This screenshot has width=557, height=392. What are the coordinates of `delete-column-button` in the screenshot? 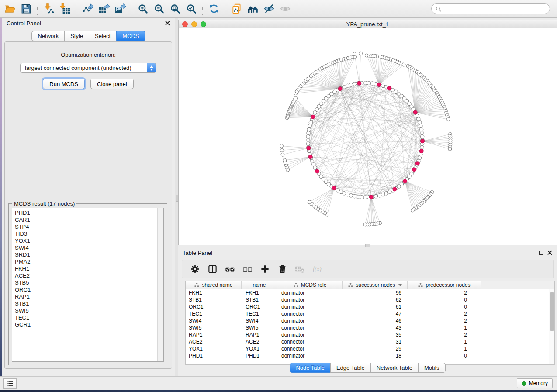 It's located at (282, 269).